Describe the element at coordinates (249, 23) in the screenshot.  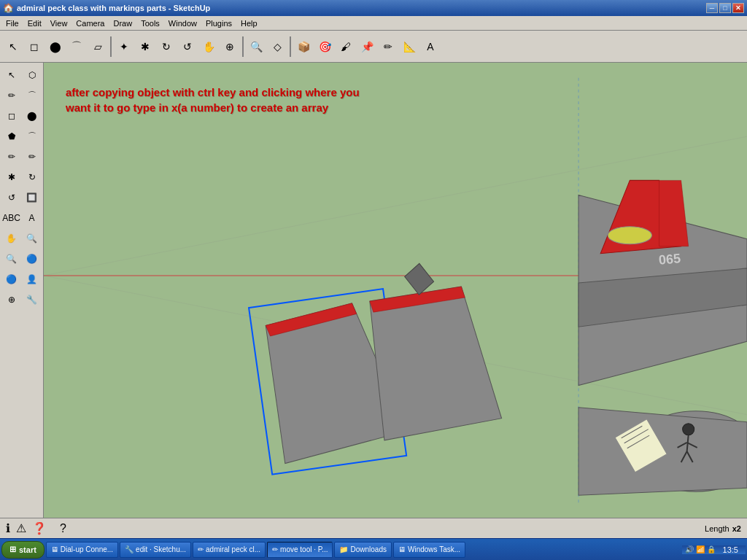
I see `menu-item-help: Help` at that location.